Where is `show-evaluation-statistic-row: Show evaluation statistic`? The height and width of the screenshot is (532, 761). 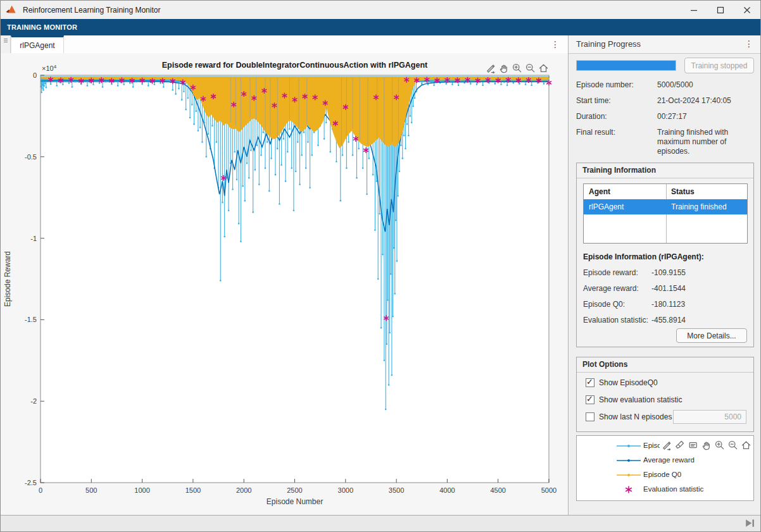 show-evaluation-statistic-row: Show evaluation statistic is located at coordinates (634, 400).